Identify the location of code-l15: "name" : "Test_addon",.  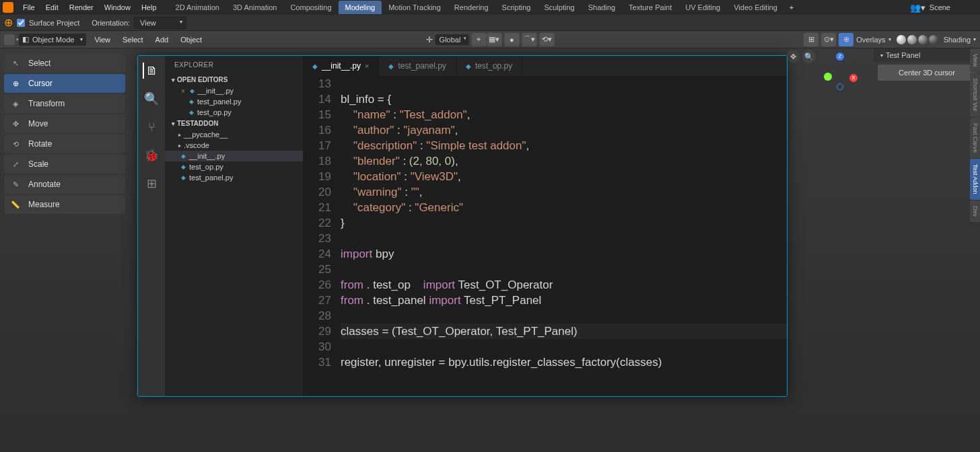
(405, 114).